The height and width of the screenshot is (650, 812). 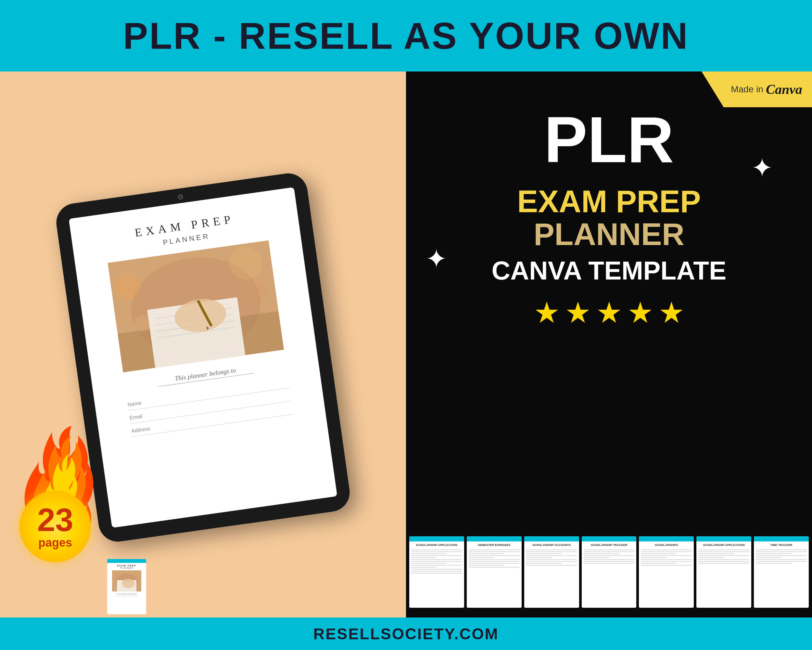 What do you see at coordinates (667, 545) in the screenshot?
I see `thumb-label: SCHOLARSHIPS` at bounding box center [667, 545].